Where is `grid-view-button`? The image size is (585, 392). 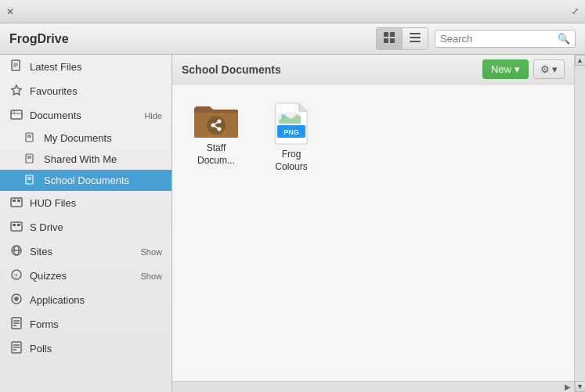 grid-view-button is located at coordinates (390, 39).